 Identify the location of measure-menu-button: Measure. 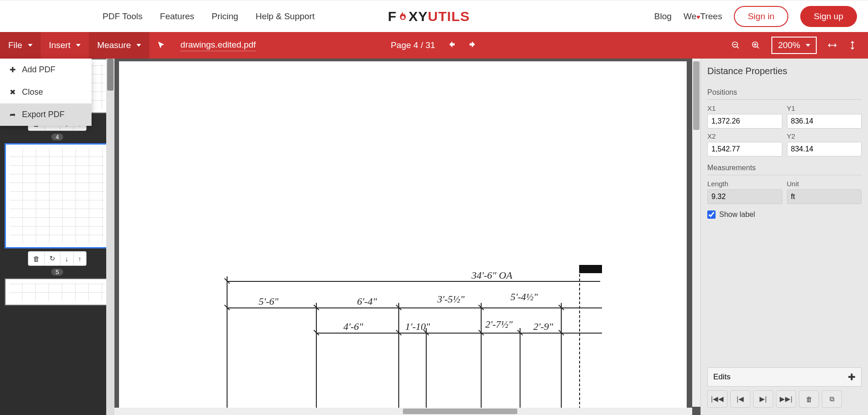
(119, 45).